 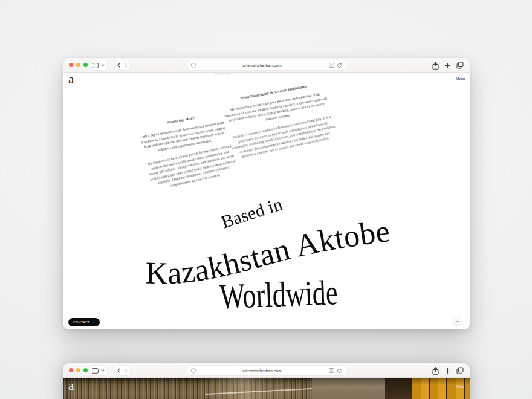 I want to click on dark-gap, so click(x=399, y=388).